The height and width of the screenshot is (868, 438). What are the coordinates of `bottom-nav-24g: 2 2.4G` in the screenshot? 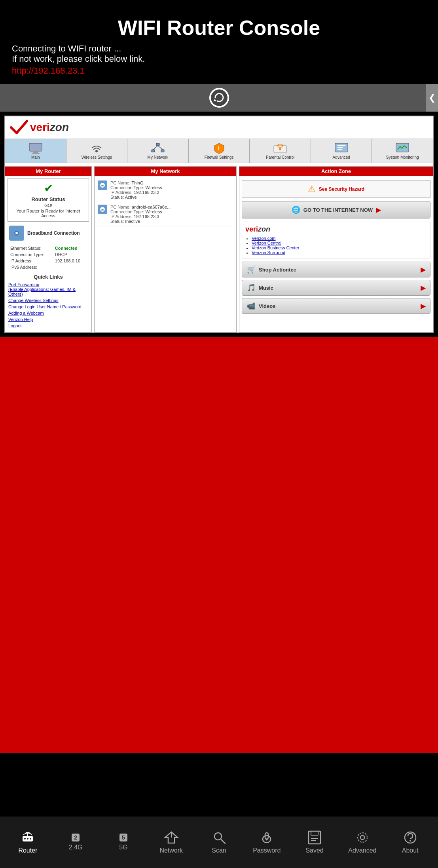 It's located at (76, 842).